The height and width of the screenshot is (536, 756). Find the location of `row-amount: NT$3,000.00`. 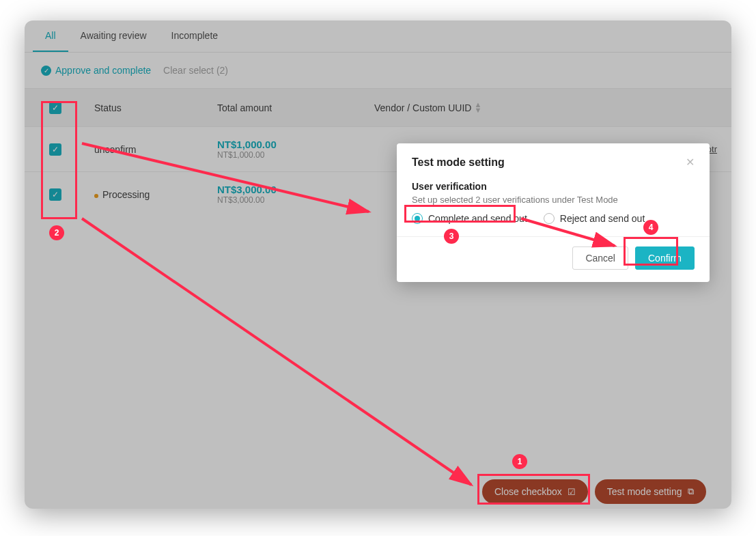

row-amount: NT$3,000.00 is located at coordinates (288, 190).